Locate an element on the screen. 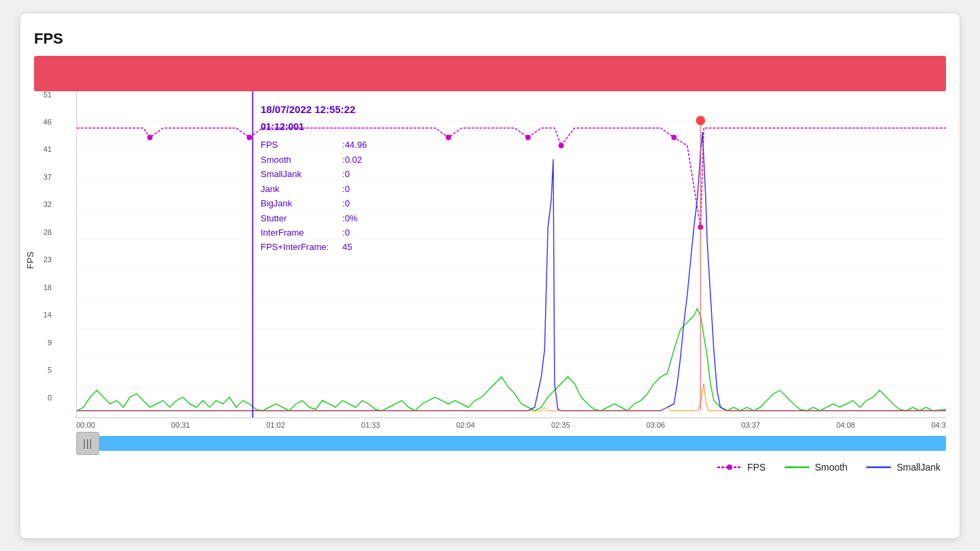 The image size is (980, 551). y-tick: 0 is located at coordinates (44, 398).